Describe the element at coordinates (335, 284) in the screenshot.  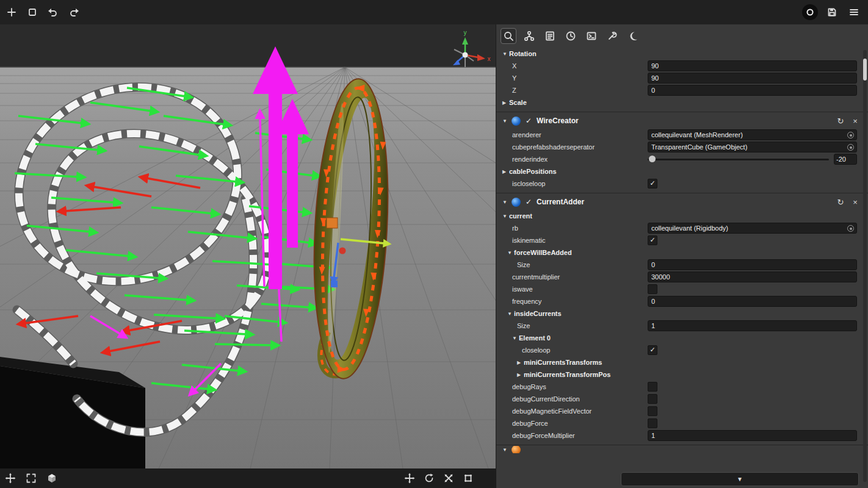
I see `gizmo-blue-handle` at that location.